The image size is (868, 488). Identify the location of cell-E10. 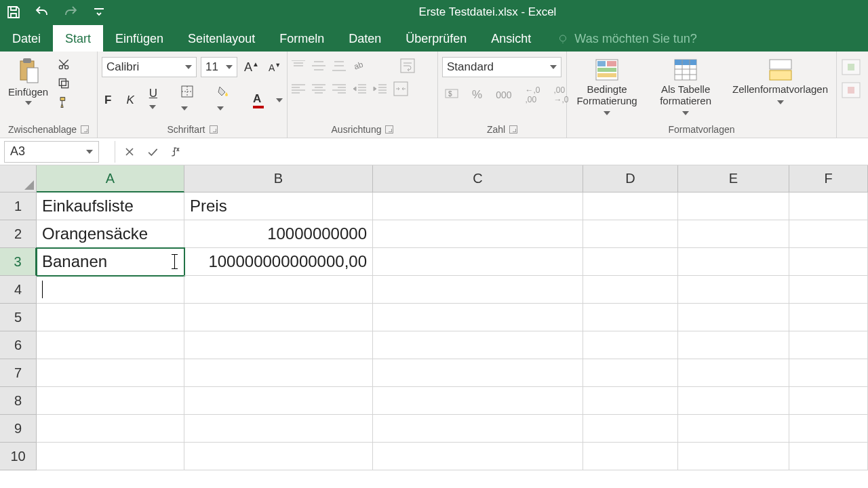
(734, 457).